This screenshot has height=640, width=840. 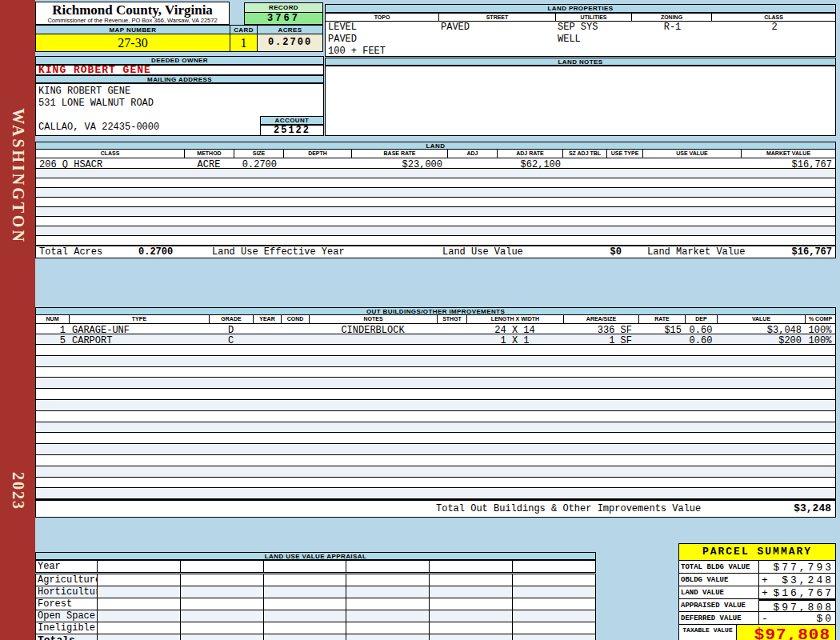 What do you see at coordinates (813, 509) in the screenshot?
I see `ob-total-value: $3,248` at bounding box center [813, 509].